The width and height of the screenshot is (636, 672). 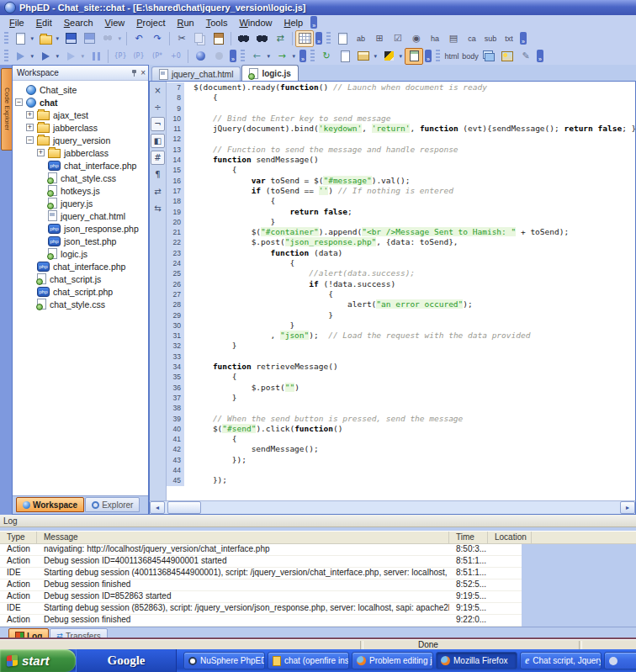 What do you see at coordinates (224, 661) in the screenshot?
I see `taskbar-button-nusphere-phped-ch-: NuSphere PhpED - Ch...` at bounding box center [224, 661].